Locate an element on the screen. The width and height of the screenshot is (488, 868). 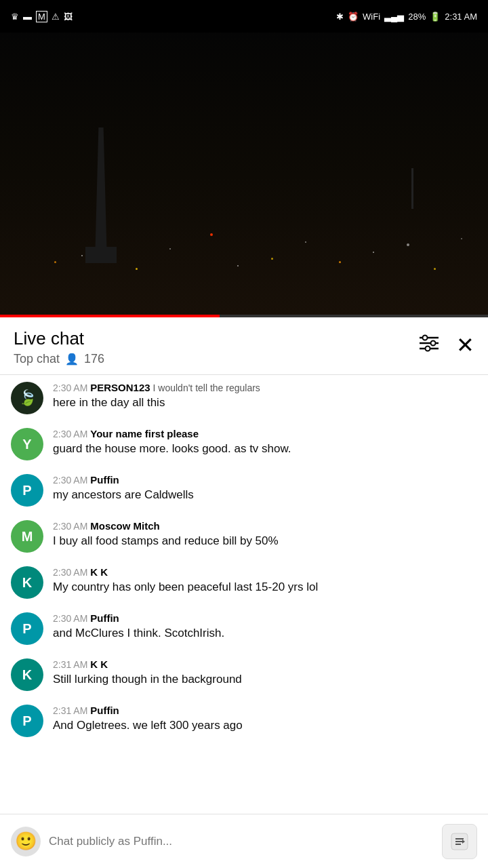
list-item: P 2:31 AM Puffin And Ogletrees. we left … is located at coordinates (244, 721).